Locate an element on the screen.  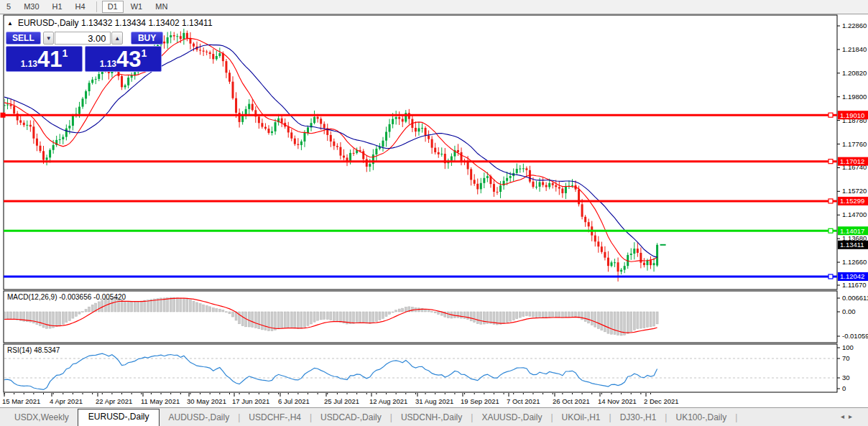
tab-scroll-left-icon: ◂ is located at coordinates (845, 417).